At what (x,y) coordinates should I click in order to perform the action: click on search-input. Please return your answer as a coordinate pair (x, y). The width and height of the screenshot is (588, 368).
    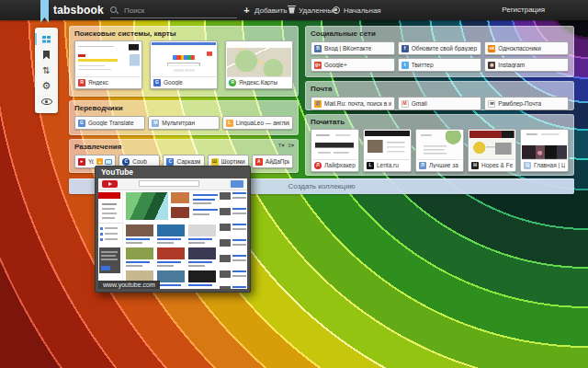
    Looking at the image, I should click on (175, 11).